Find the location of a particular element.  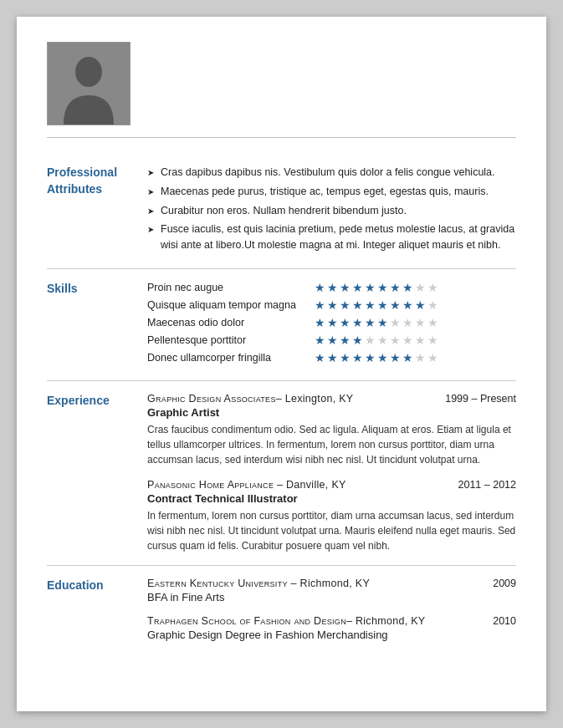

job-title: Graphic Artist is located at coordinates (331, 413).